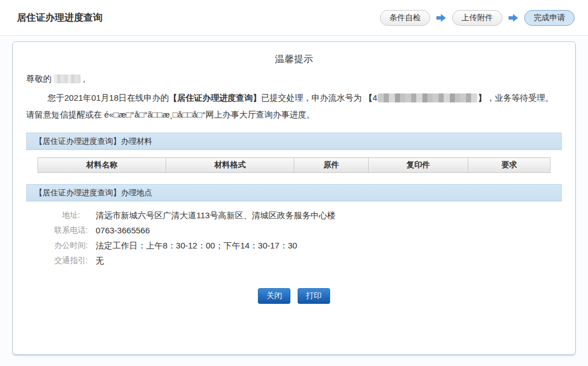 Image resolution: width=588 pixels, height=366 pixels. Describe the element at coordinates (427, 98) in the screenshot. I see `redacted-serial-number` at that location.